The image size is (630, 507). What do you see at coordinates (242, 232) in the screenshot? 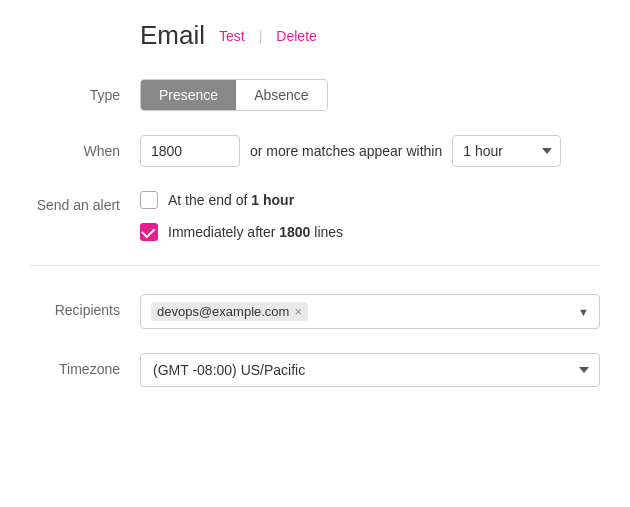
I see `alert-option-2: Immediately after 1800 lines` at bounding box center [242, 232].